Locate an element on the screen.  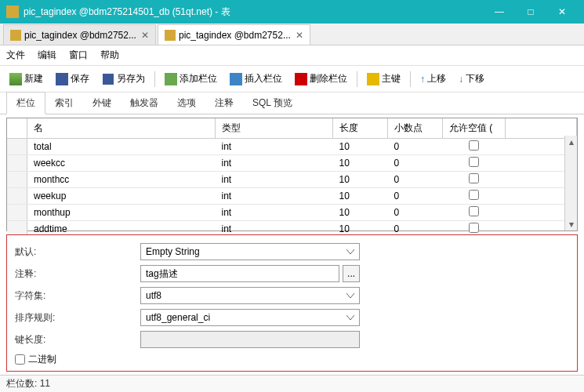
cell-name: total is located at coordinates (122, 147).